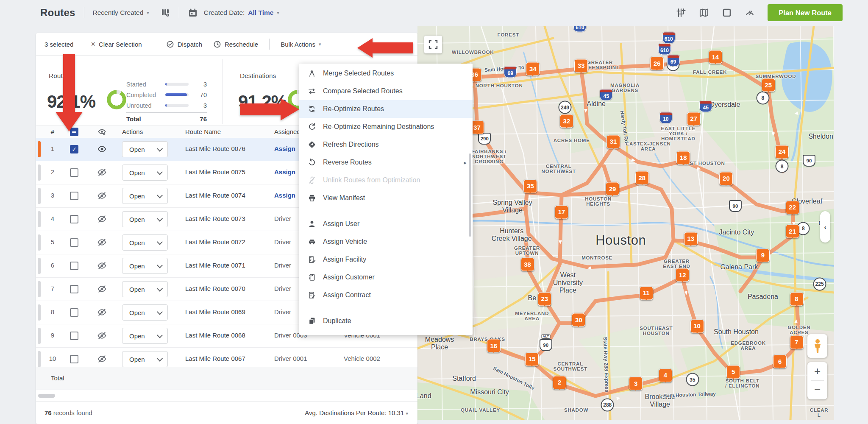 Image resolution: width=868 pixels, height=424 pixels. What do you see at coordinates (636, 384) in the screenshot?
I see `map-marker-3: 3` at bounding box center [636, 384].